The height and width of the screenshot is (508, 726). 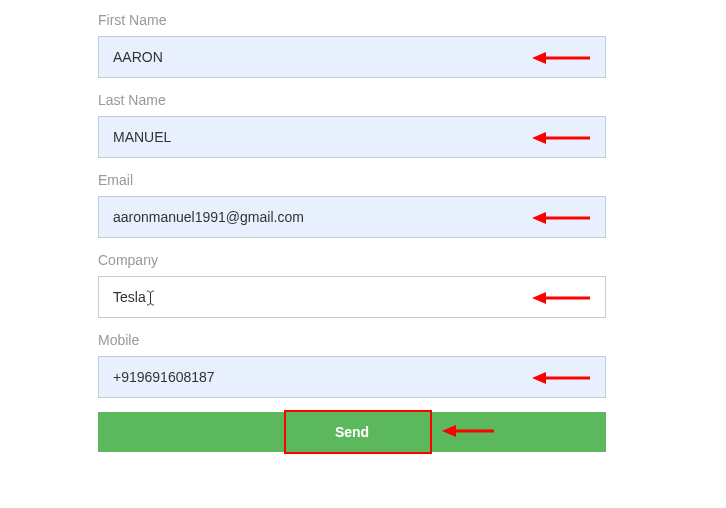 What do you see at coordinates (352, 137) in the screenshot?
I see `last-name-input` at bounding box center [352, 137].